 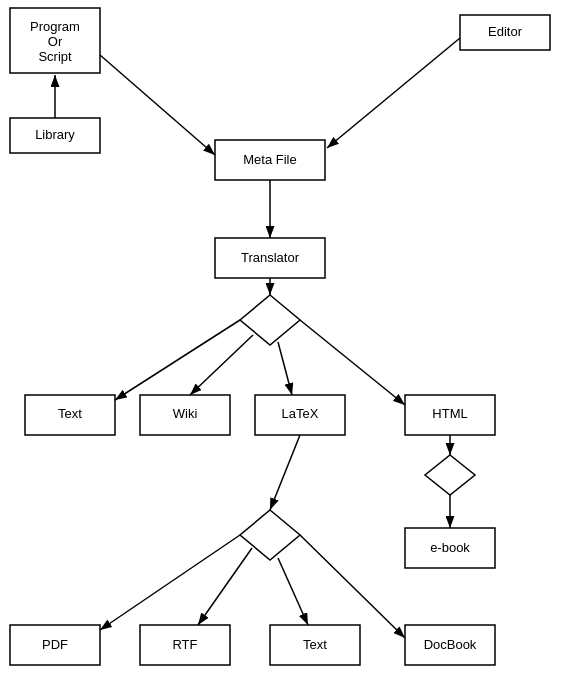 I want to click on diamond3-to-pdf-arrow, so click(x=170, y=582).